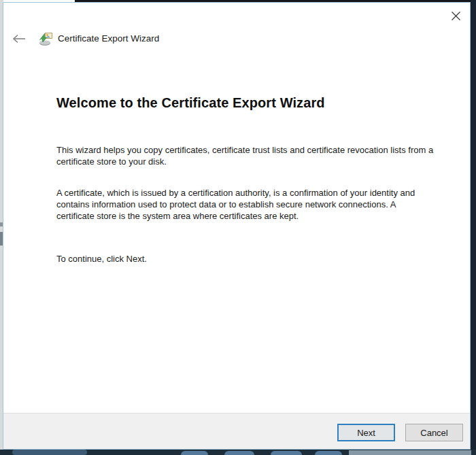  What do you see at coordinates (237, 41) in the screenshot?
I see `wizard-header: Certificate Export Wizard` at bounding box center [237, 41].